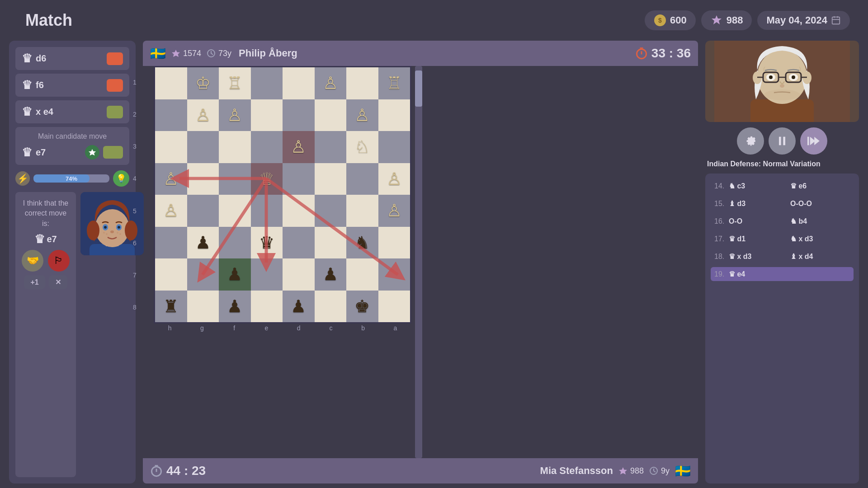  I want to click on move-entry-18: 18. ♛ x d3 ♝ x d4, so click(782, 257).